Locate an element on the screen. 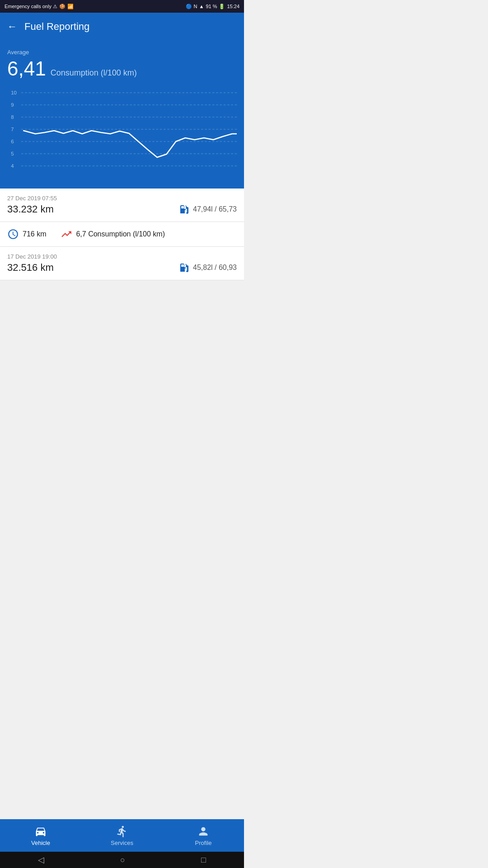 The width and height of the screenshot is (488, 868). consumption-value: 6,7 Consumption (l/100 km) is located at coordinates (120, 234).